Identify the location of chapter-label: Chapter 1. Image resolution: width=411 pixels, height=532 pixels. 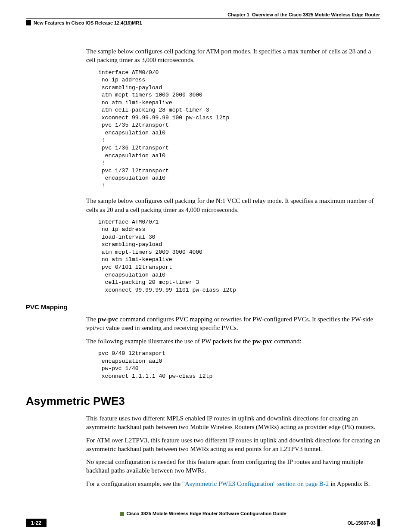
(240, 15).